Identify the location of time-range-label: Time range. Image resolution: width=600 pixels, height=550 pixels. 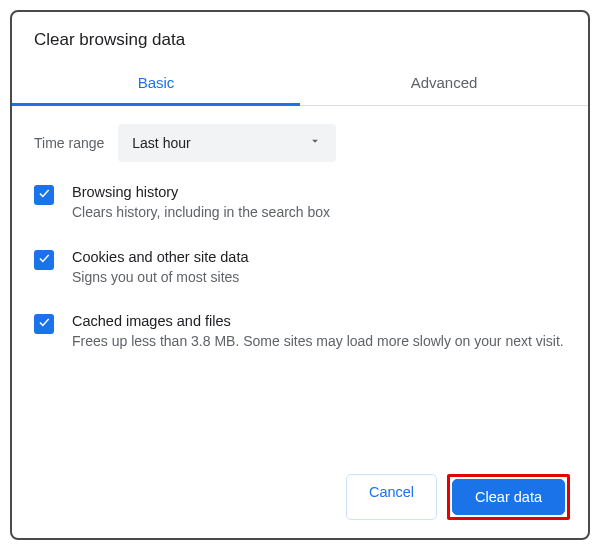
(69, 143).